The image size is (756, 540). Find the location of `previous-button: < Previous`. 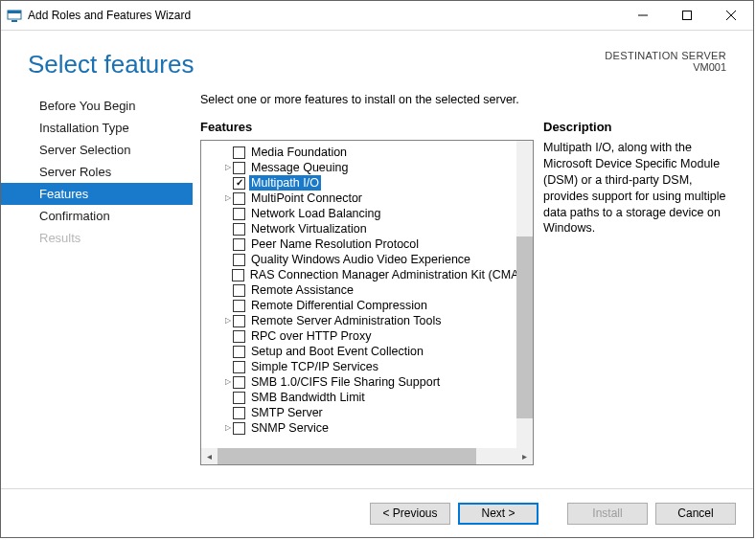

previous-button: < Previous is located at coordinates (410, 513).